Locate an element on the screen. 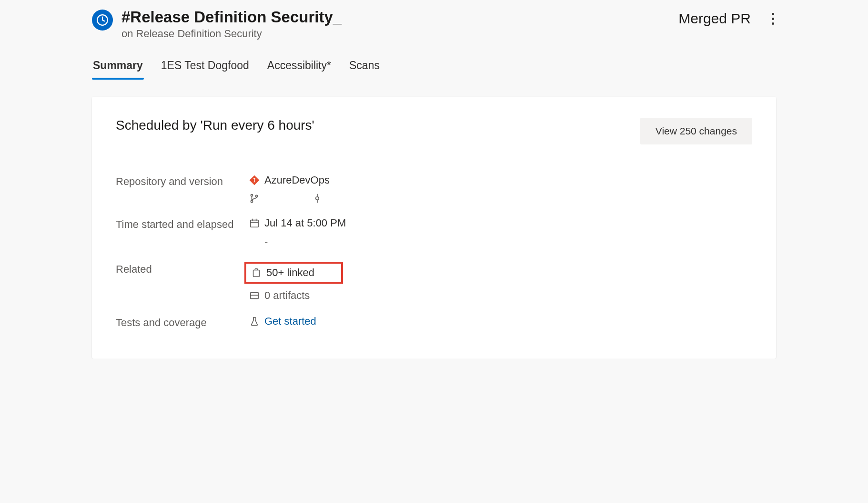 Image resolution: width=868 pixels, height=503 pixels. clock-icon is located at coordinates (102, 20).